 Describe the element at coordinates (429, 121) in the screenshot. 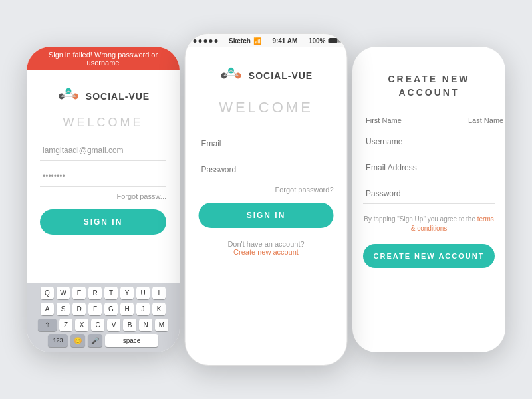

I see `name-row` at that location.